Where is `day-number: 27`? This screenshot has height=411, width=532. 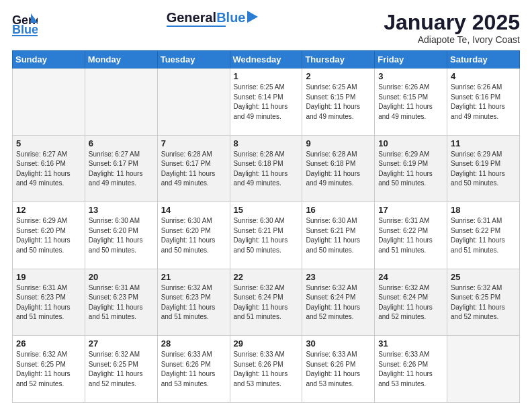
day-number: 27 is located at coordinates (121, 344).